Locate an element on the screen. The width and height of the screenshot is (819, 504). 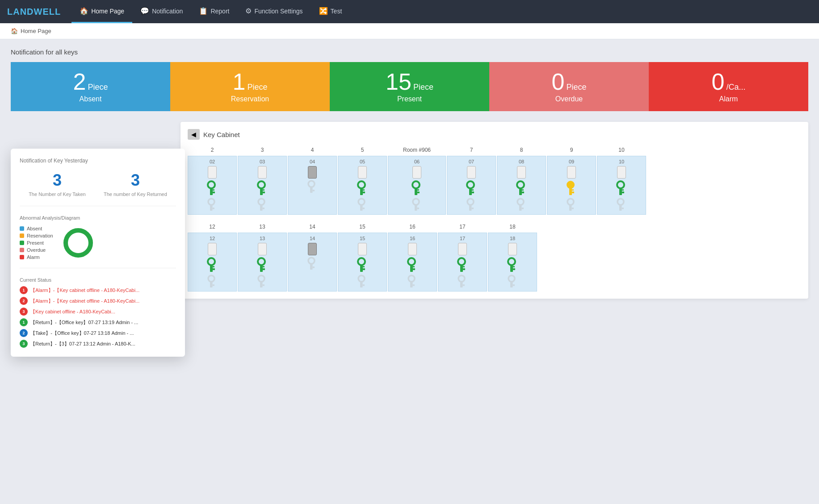
cell-13: 13 is located at coordinates (262, 262).